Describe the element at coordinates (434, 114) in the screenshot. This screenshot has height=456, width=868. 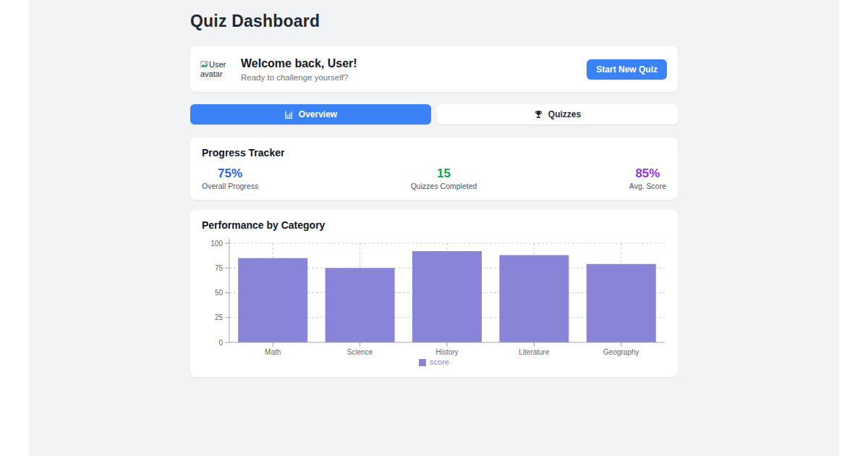
I see `tab-bar: Overview Quizzes` at that location.